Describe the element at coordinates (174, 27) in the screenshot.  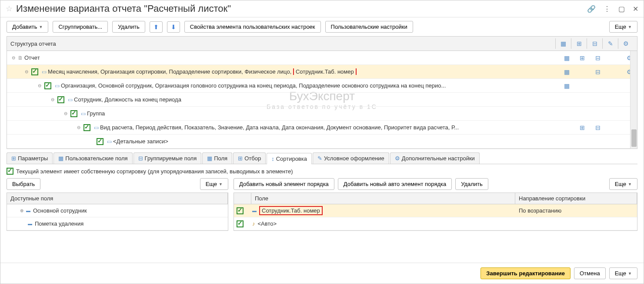
I see `arrow-down-icon: ⬇` at that location.